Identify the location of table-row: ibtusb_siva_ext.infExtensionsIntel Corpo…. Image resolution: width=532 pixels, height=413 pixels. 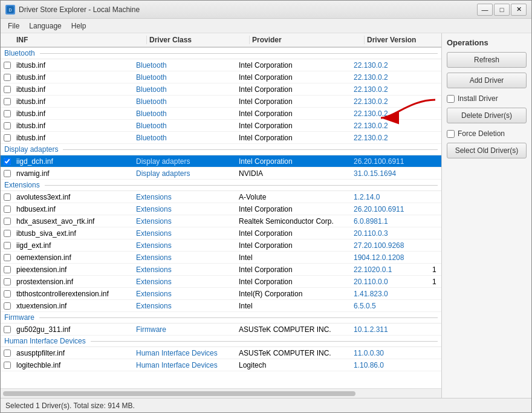
(221, 233).